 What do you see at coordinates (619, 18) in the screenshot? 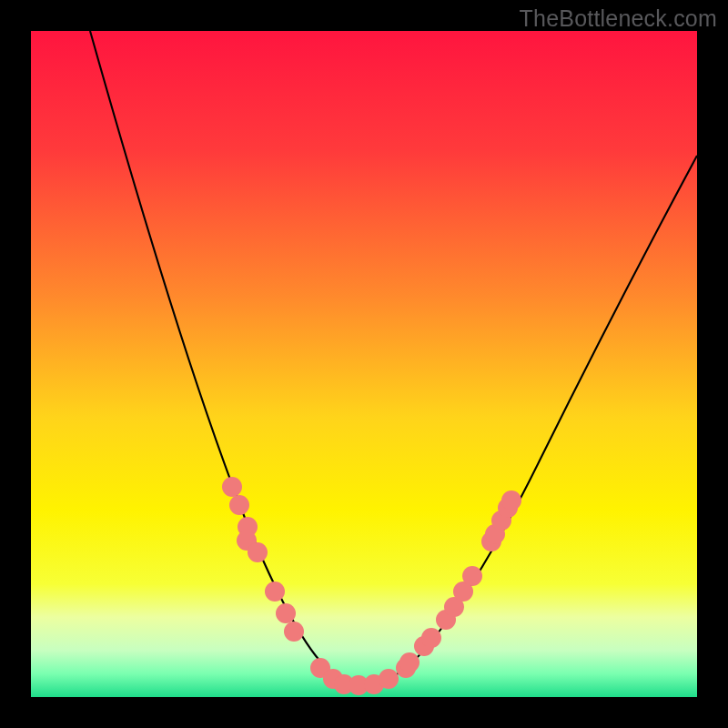
I see `watermark-text: TheBottleneck.com` at bounding box center [619, 18].